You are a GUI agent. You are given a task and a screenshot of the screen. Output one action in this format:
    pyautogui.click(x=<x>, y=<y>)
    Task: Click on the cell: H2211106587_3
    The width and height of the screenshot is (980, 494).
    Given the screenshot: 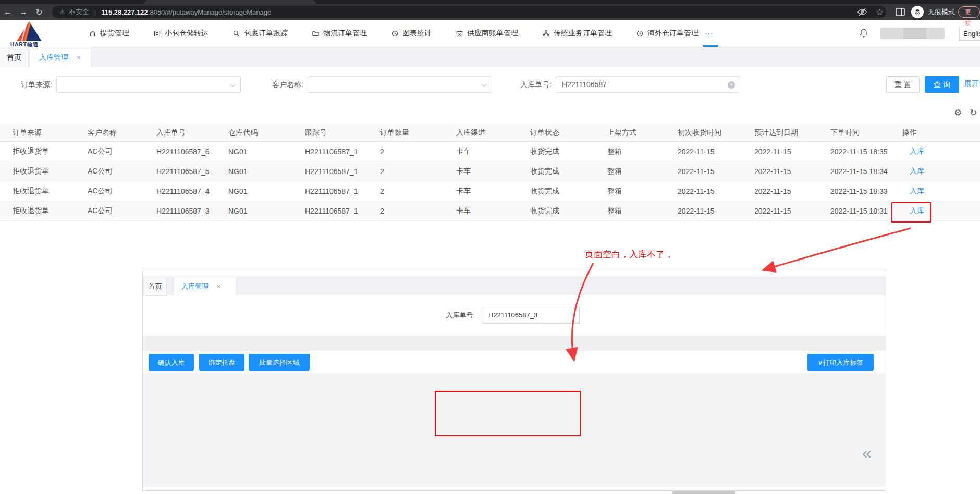 What is the action you would take?
    pyautogui.click(x=192, y=211)
    